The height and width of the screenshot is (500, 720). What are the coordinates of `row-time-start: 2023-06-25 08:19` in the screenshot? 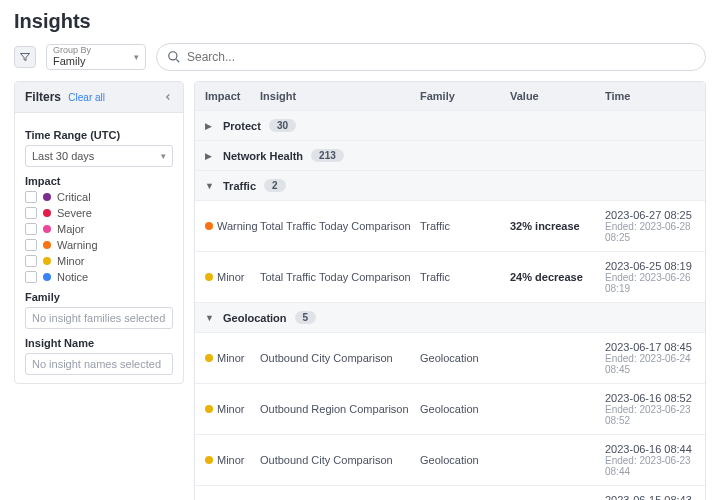 It's located at (650, 266).